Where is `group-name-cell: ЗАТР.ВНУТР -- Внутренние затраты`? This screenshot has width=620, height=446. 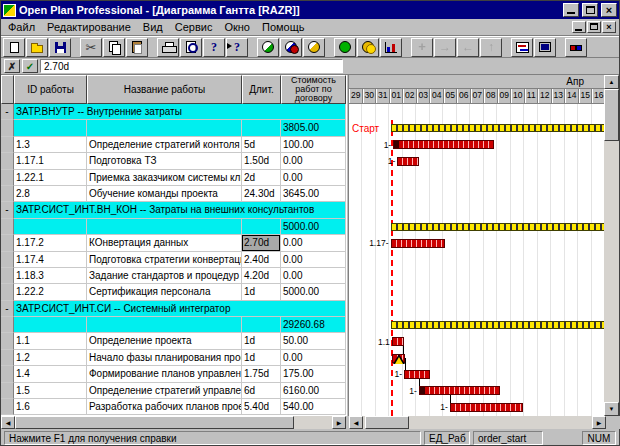 group-name-cell: ЗАТР.ВНУТР -- Внутренние затраты is located at coordinates (180, 112).